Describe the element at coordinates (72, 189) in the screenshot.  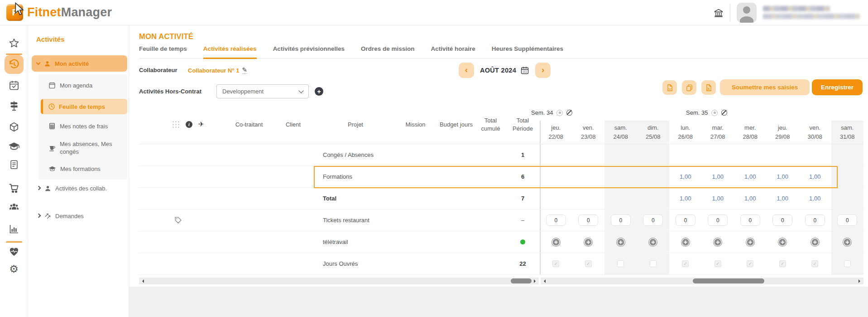
I see `sidebar-item-activites-collab: Activités des collab.` at that location.